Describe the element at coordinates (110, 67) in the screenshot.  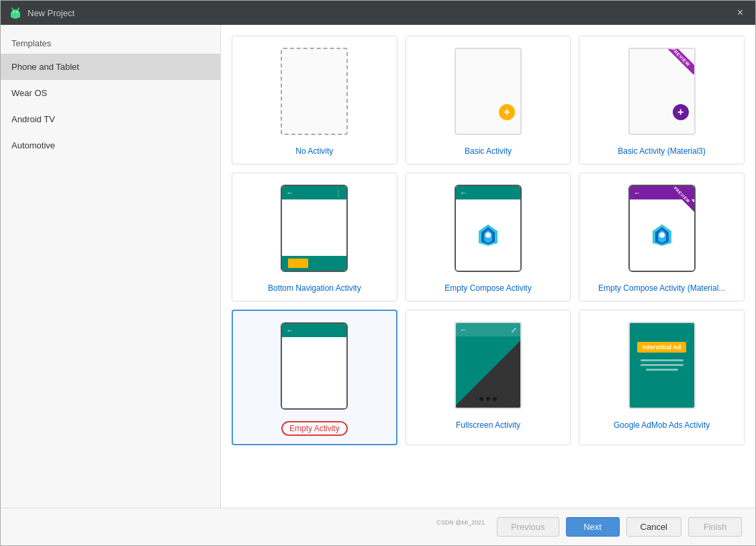
I see `sidebar-item-phone-tablet: Phone and Tablet` at that location.